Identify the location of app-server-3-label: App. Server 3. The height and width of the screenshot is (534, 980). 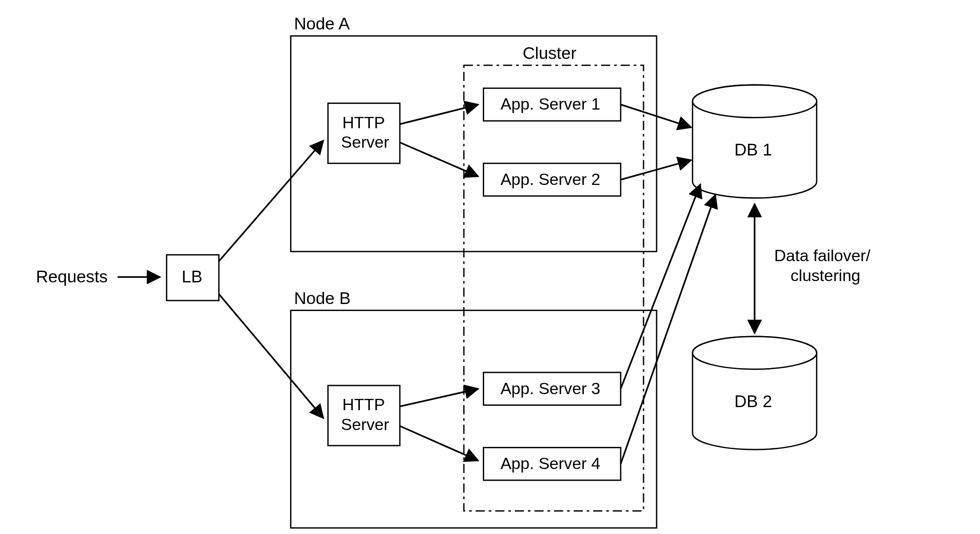
(551, 388).